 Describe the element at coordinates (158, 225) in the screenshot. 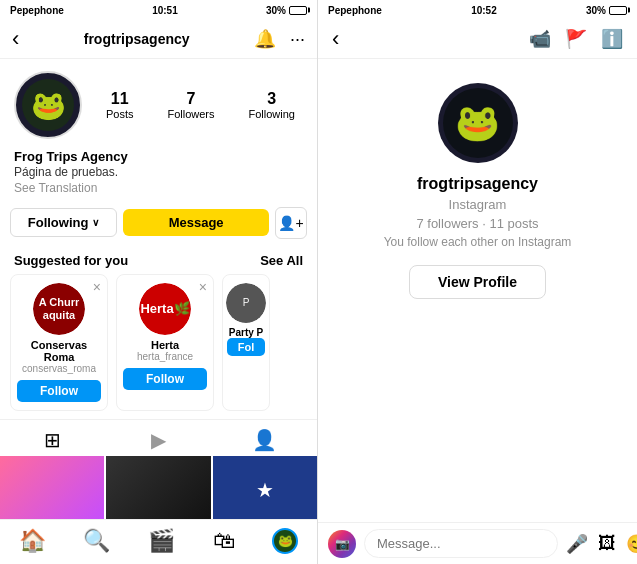

I see `action-buttons: Following ∨ Message 👤+` at that location.